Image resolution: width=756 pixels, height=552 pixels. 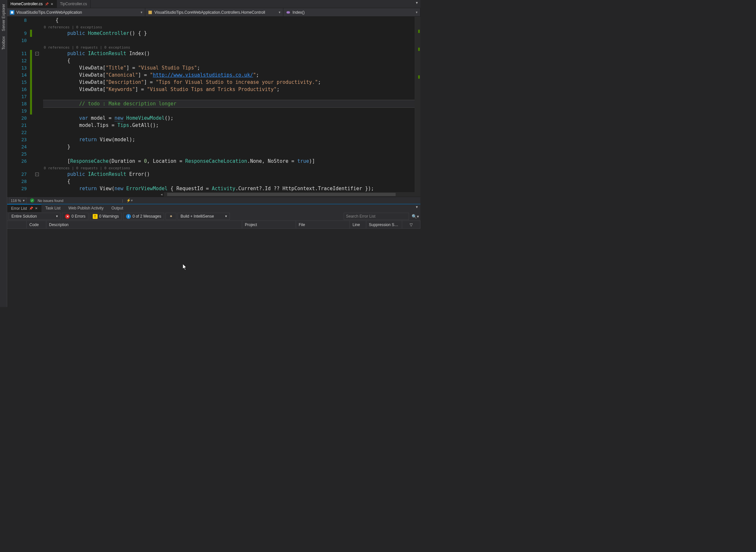 I want to click on build-mode-dropdown: Build + IntelliSense ▼, so click(x=204, y=217).